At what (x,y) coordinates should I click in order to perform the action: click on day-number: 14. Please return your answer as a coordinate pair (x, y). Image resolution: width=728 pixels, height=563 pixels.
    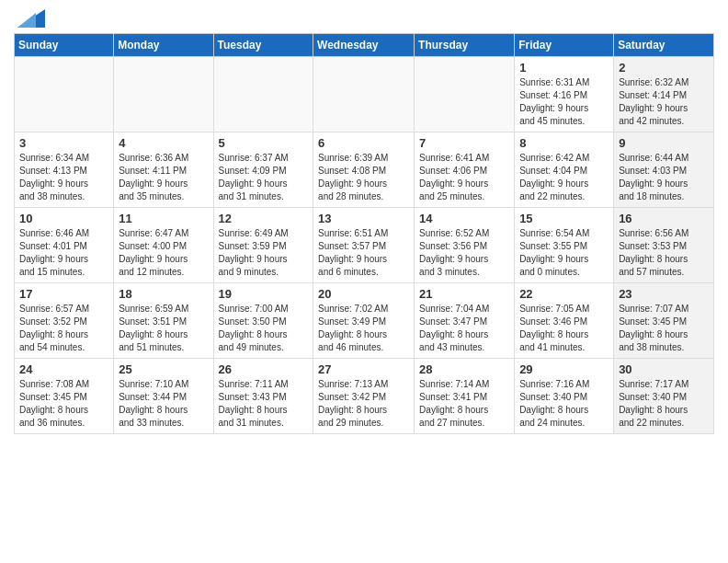
    Looking at the image, I should click on (464, 219).